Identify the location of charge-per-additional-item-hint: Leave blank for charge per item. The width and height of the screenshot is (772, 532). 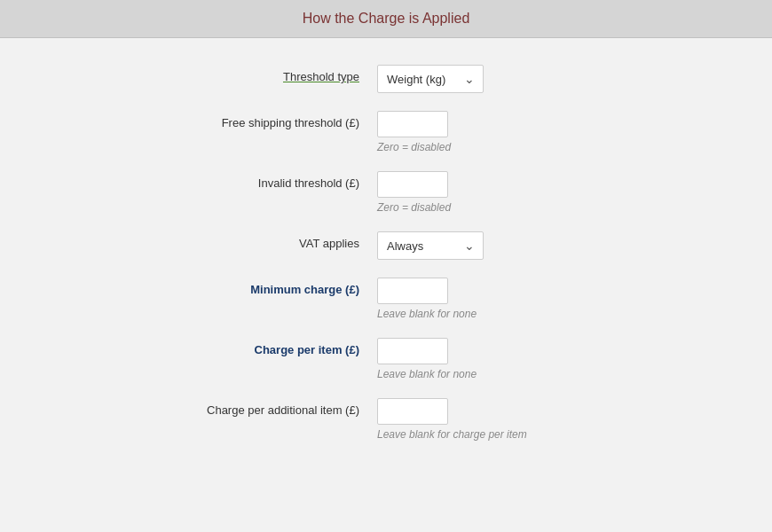
(453, 434).